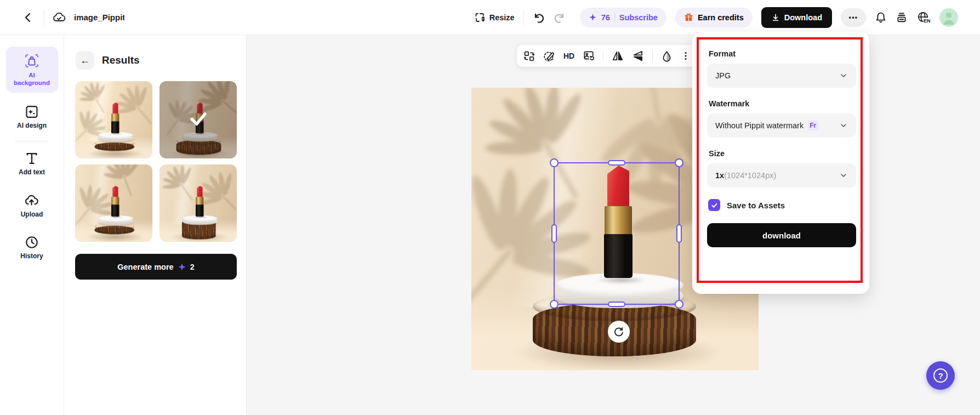  I want to click on question-mark-icon: ?, so click(941, 376).